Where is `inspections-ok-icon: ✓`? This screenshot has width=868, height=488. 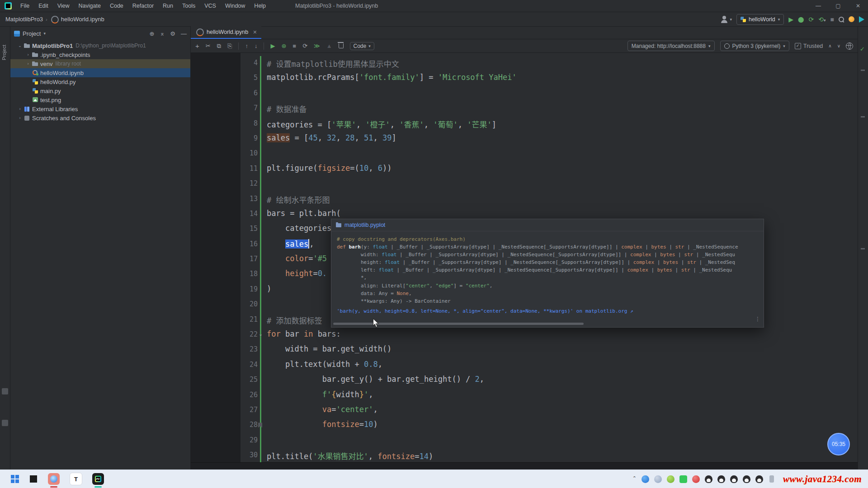 inspections-ok-icon: ✓ is located at coordinates (863, 49).